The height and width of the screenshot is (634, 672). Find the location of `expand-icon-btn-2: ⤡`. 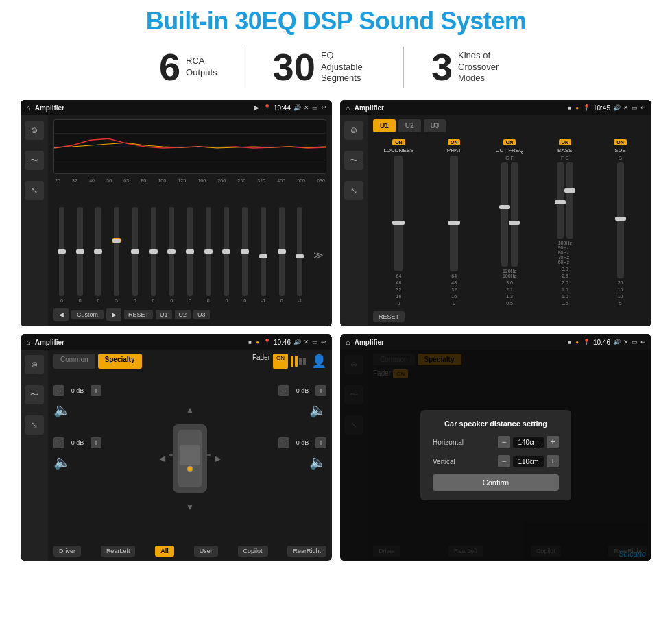

expand-icon-btn-2: ⤡ is located at coordinates (354, 191).